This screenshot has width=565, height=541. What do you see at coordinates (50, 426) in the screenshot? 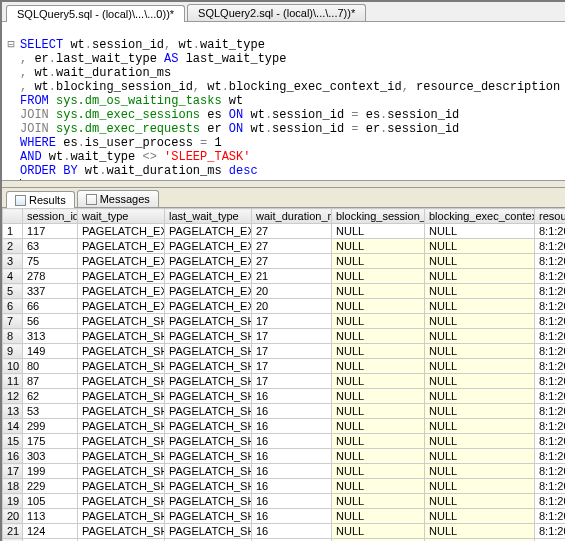
I see `grid-cell: 299` at bounding box center [50, 426].